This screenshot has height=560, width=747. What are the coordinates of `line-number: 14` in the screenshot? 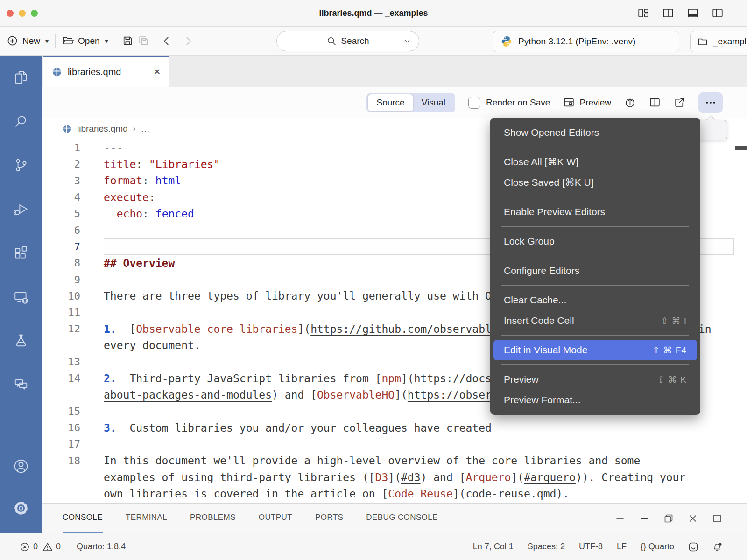 It's located at (73, 378).